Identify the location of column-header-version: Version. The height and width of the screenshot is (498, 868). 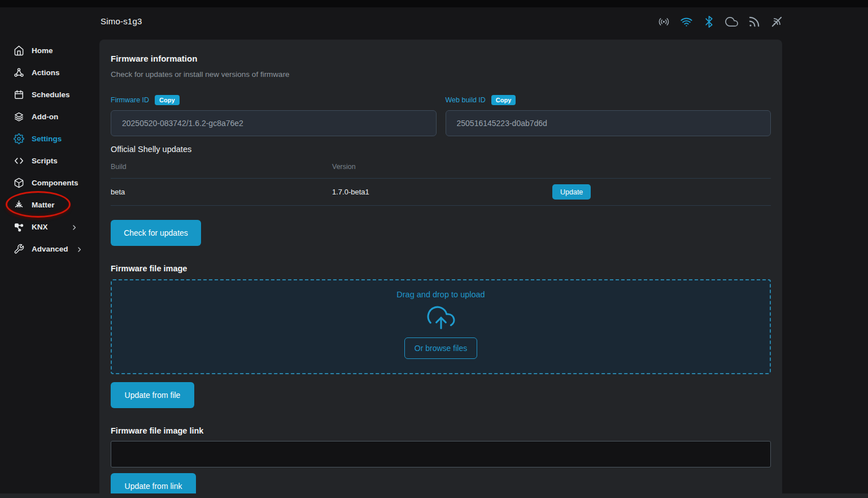
(442, 167).